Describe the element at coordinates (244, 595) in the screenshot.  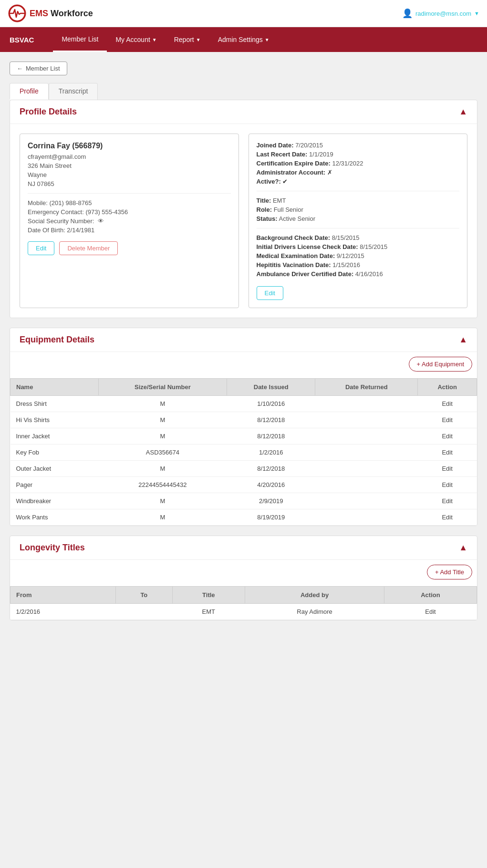
I see `longevity-table-header: From To Title Added by Action` at that location.